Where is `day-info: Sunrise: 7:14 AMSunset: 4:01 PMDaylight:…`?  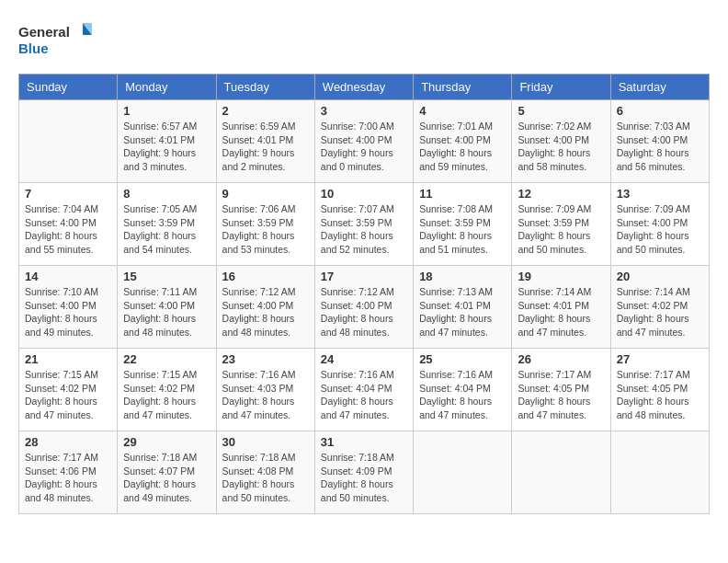 day-info: Sunrise: 7:14 AMSunset: 4:01 PMDaylight:… is located at coordinates (561, 313).